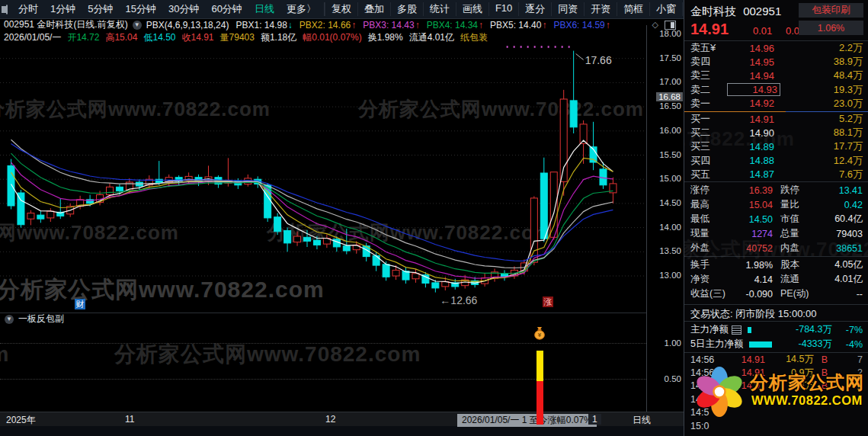  What do you see at coordinates (795, 294) in the screenshot?
I see `stat-label: PE(动)` at bounding box center [795, 294].